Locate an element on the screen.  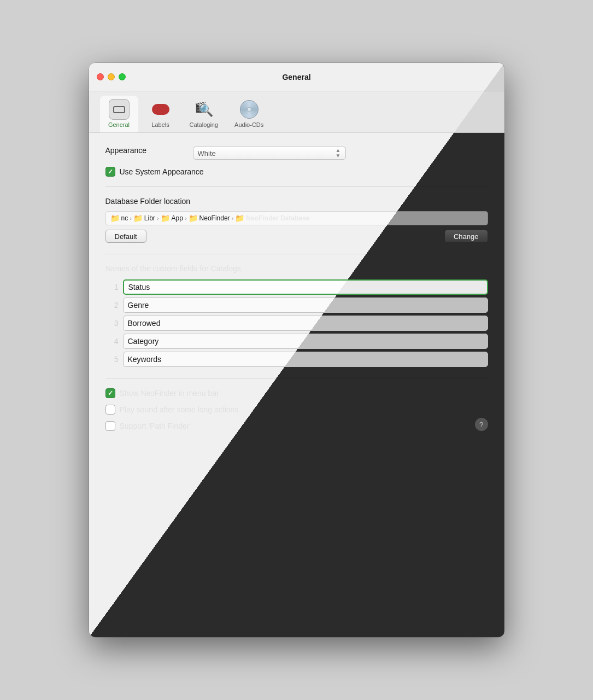
path-item-2: 📁 Libr is located at coordinates (144, 218).